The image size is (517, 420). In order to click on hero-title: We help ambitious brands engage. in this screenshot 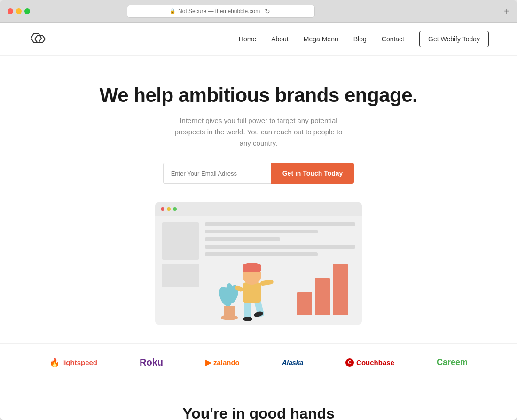, I will do `click(258, 95)`.